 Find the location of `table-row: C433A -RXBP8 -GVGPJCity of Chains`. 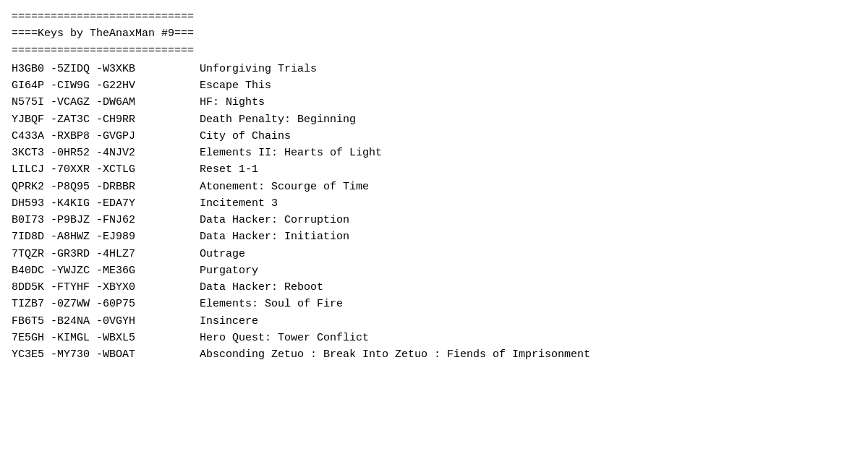

table-row: C433A -RXBP8 -GVGPJCity of Chains is located at coordinates (434, 136).